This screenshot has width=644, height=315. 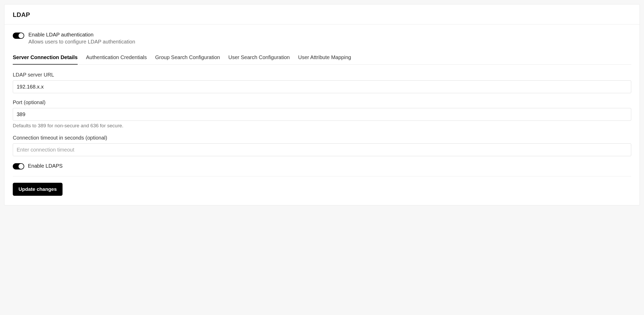 What do you see at coordinates (322, 15) in the screenshot?
I see `card-header: LDAP` at bounding box center [322, 15].